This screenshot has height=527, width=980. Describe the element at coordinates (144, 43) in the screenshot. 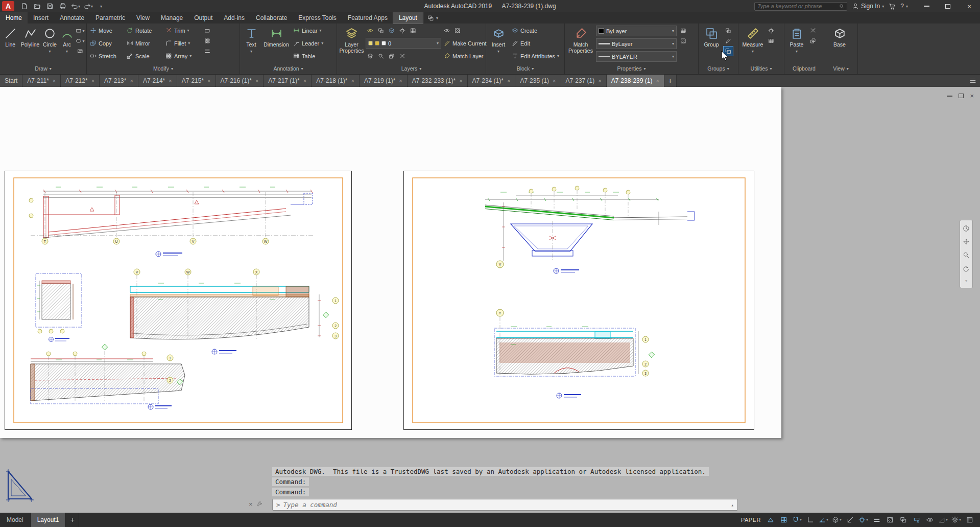

I see `mirror-button: Mirror` at that location.